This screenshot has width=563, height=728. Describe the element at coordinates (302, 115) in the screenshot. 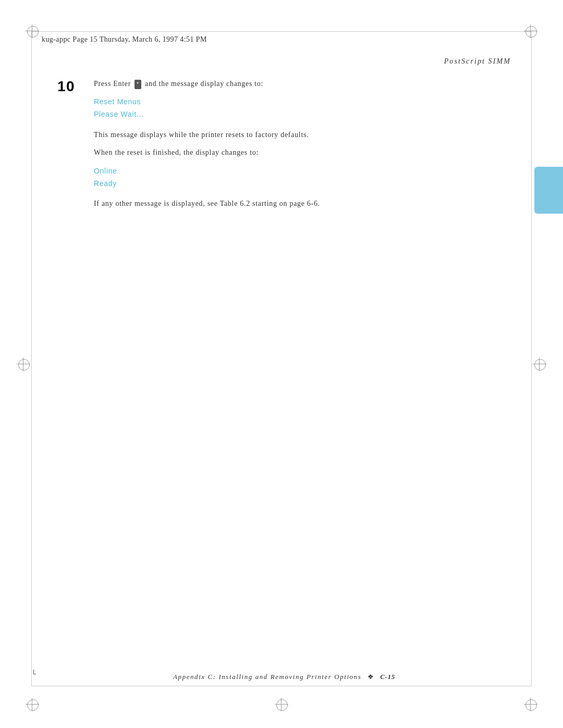

I see `display-line-please-wait: Please Wait...` at that location.